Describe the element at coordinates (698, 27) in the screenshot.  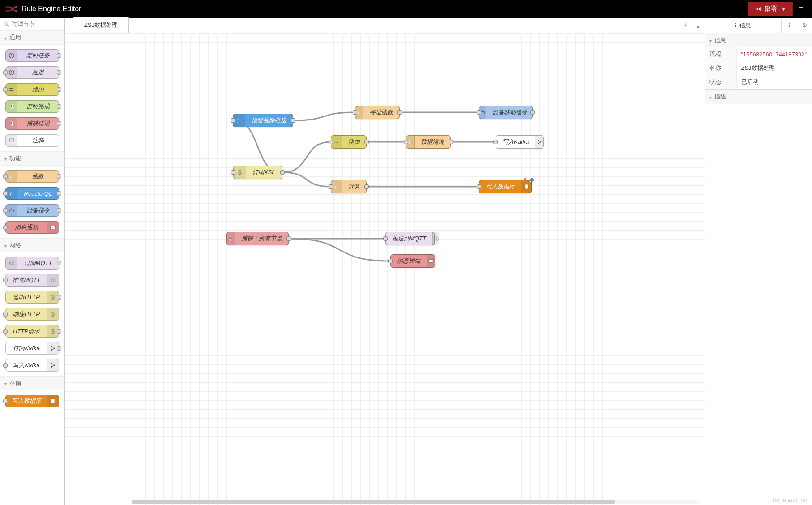
I see `tabs-expand-button: ▸` at that location.